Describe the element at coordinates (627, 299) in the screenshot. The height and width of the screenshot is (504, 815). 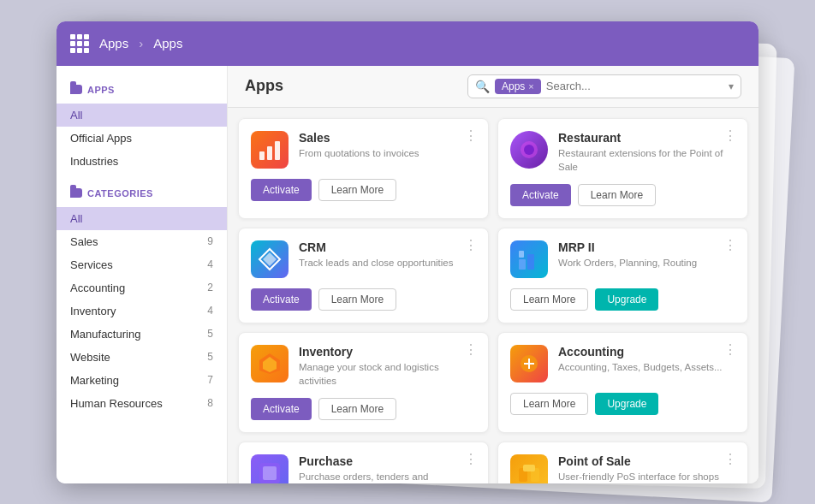
I see `btn-upgrade-mrpii: Upgrade` at that location.